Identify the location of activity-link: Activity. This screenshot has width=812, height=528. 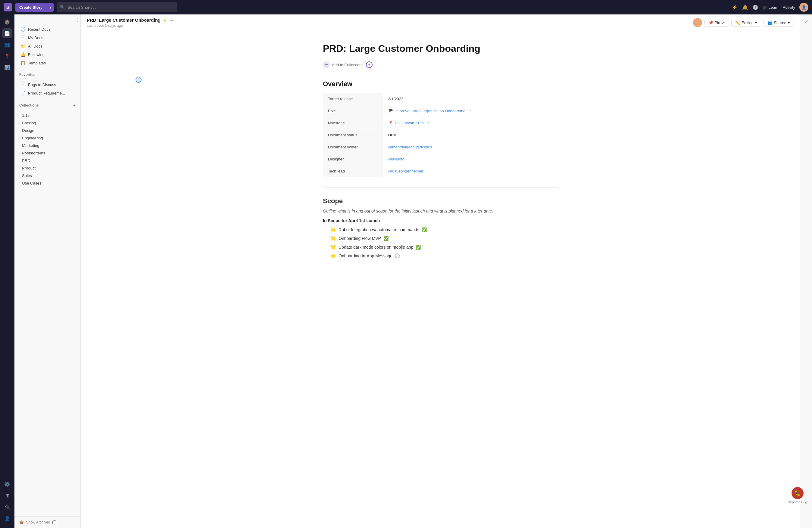
(789, 8).